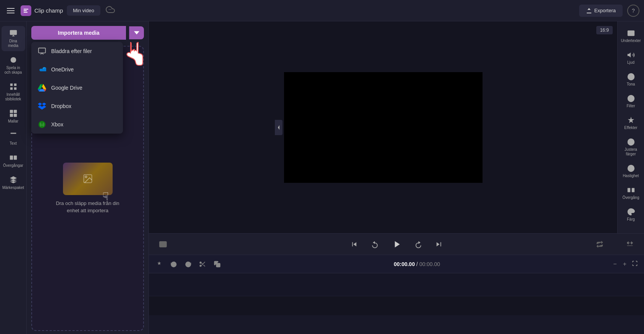 Image resolution: width=644 pixels, height=334 pixels. I want to click on tool-audio: Ljud, so click(631, 58).